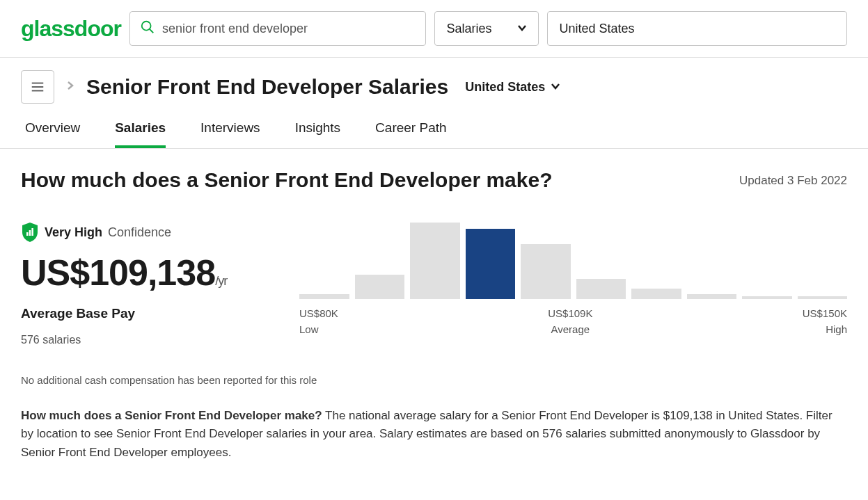 The height and width of the screenshot is (500, 868). I want to click on chevron-right-icon, so click(70, 87).